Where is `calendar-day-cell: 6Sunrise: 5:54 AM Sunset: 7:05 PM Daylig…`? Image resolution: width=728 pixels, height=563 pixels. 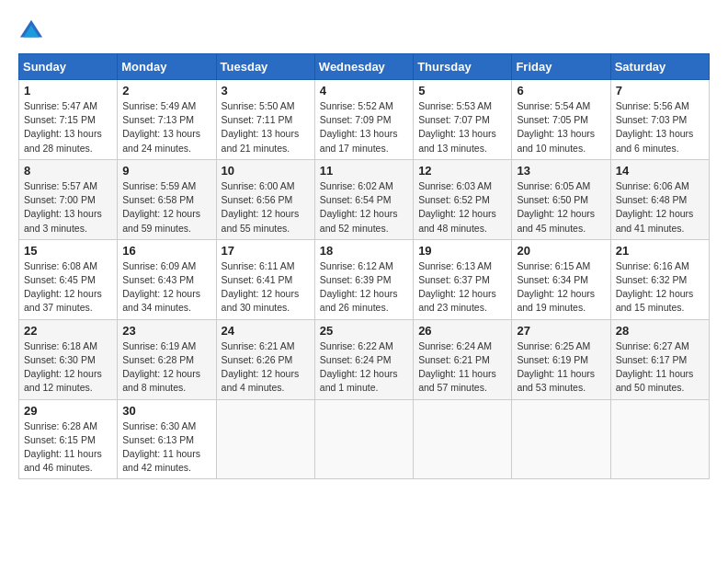 calendar-day-cell: 6Sunrise: 5:54 AM Sunset: 7:05 PM Daylig… is located at coordinates (561, 120).